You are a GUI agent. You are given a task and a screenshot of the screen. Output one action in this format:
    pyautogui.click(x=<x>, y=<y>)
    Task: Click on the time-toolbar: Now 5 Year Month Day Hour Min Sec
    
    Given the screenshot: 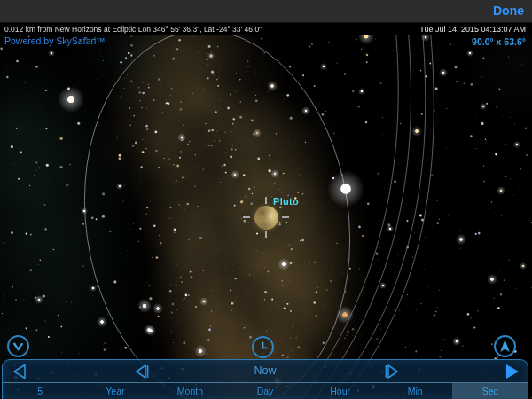 What is the action you would take?
    pyautogui.click(x=265, y=379)
    